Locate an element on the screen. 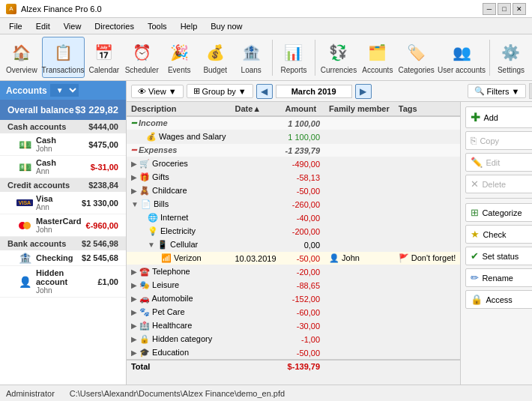 Image resolution: width=532 pixels, height=401 pixels. table-row: ▶ 🐾 Pet Care -60,00 is located at coordinates (294, 313).